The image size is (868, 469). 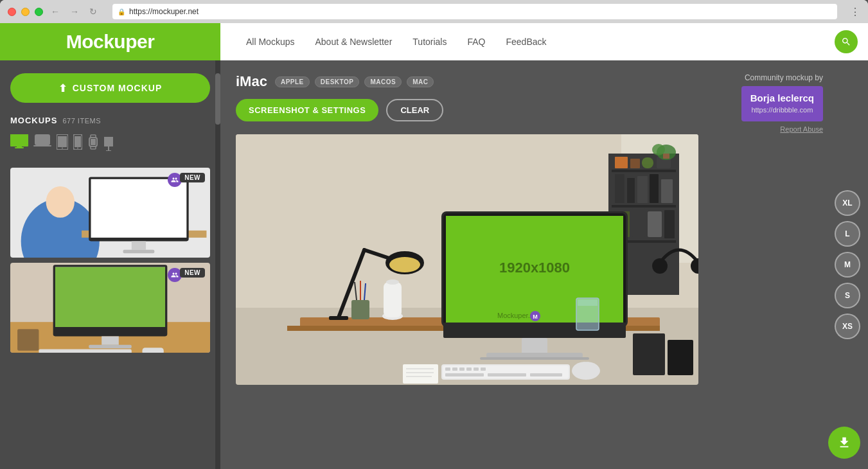 I want to click on tag-macos: MACOS, so click(x=383, y=82).